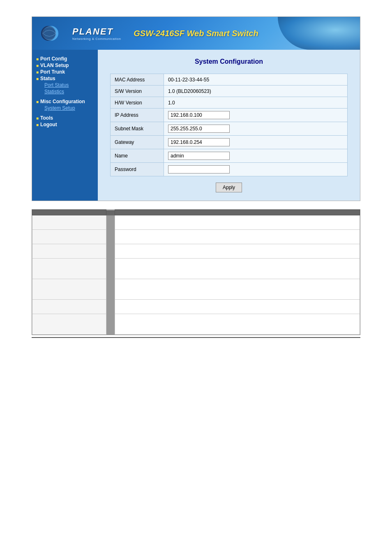  I want to click on sidebar-sub-label: Port Status, so click(57, 85).